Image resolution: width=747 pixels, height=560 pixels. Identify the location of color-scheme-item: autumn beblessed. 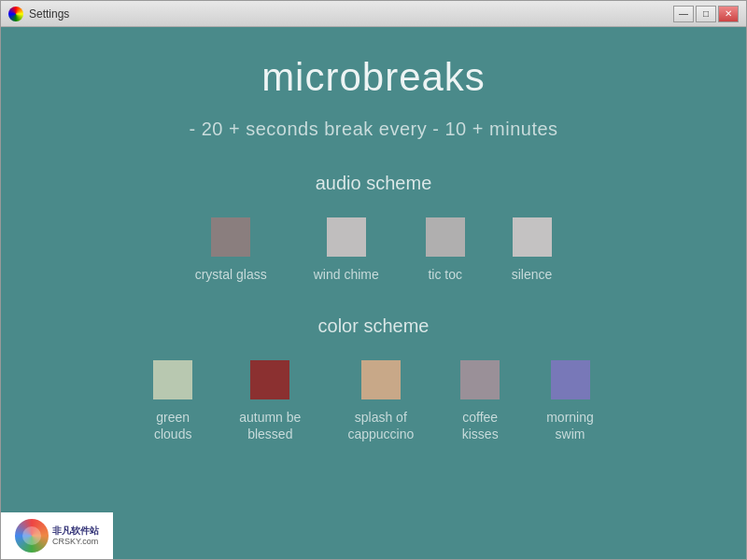
(270, 401).